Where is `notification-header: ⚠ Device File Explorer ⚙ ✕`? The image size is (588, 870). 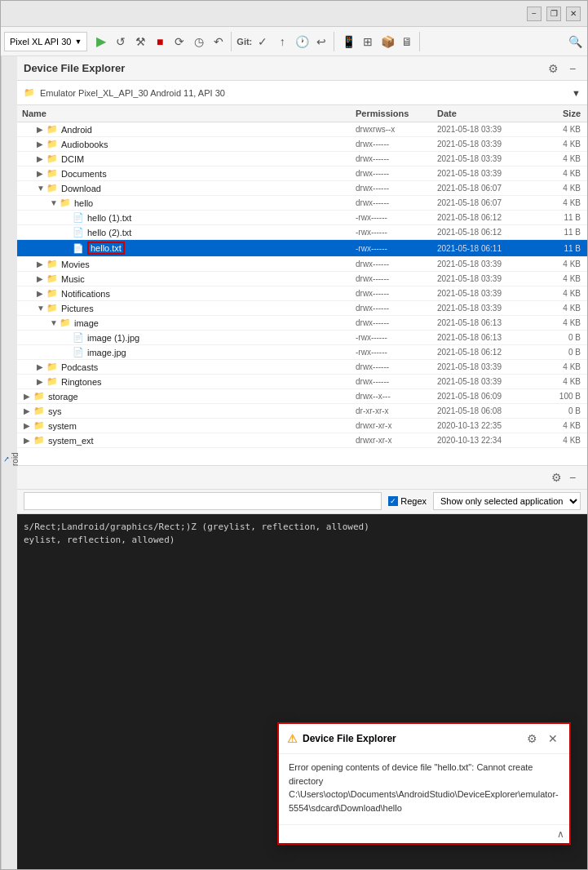 notification-header: ⚠ Device File Explorer ⚙ ✕ is located at coordinates (424, 739).